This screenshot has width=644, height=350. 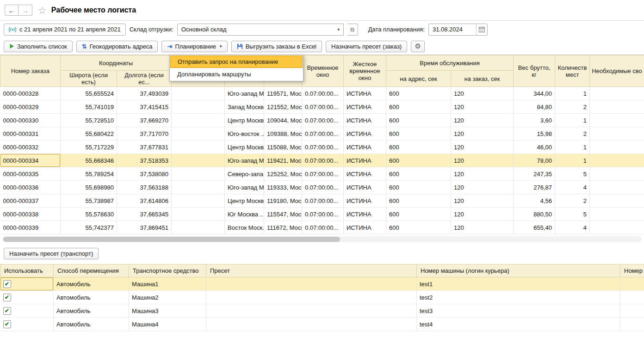 I want to click on order-cell-lat: 55,655524, so click(x=89, y=93).